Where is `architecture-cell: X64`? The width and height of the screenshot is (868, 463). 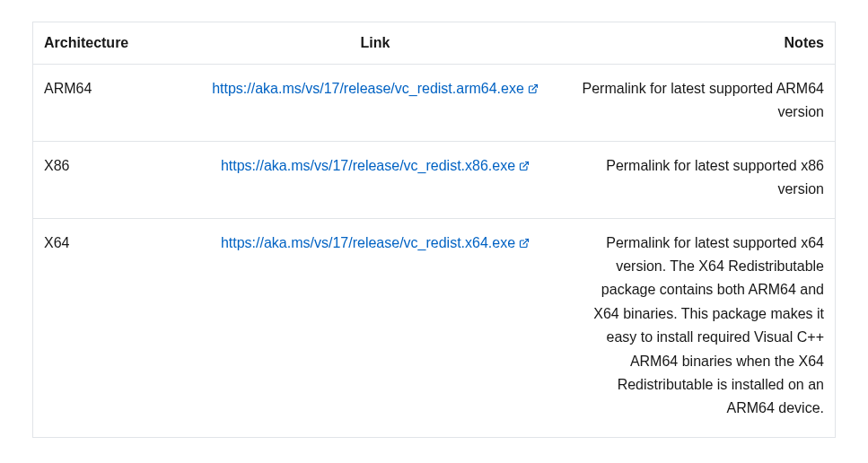
architecture-cell: X64 is located at coordinates (108, 328).